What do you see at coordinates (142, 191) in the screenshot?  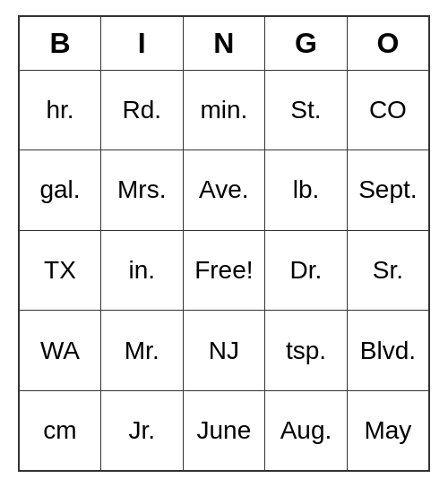 I see `cell-r1-c1: Mrs.` at bounding box center [142, 191].